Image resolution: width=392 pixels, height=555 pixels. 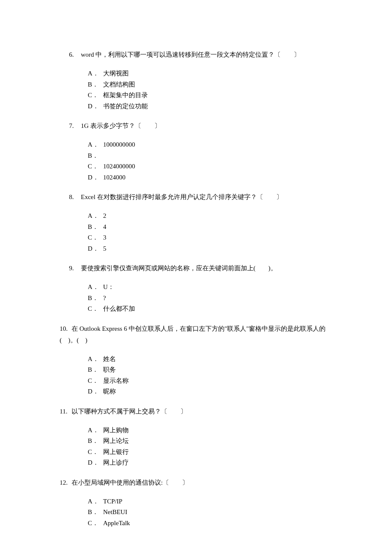 What do you see at coordinates (198, 360) in the screenshot?
I see `question-10: 10. 在 Outlook Express 6 中创立联系人后，在窗口左下方的"…` at bounding box center [198, 360].